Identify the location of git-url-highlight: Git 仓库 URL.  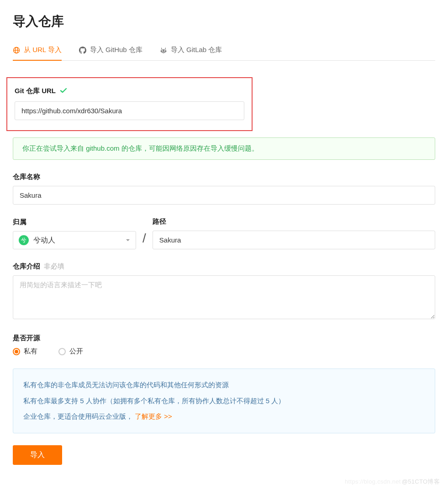
(130, 104).